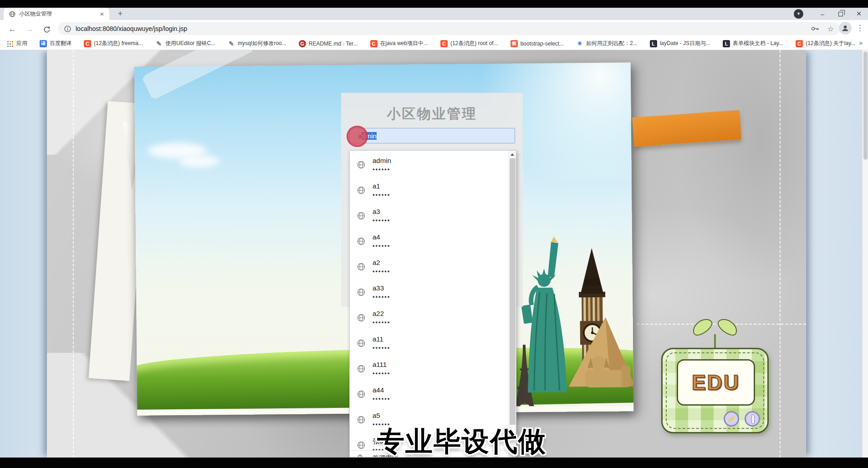 The height and width of the screenshot is (468, 868). What do you see at coordinates (429, 396) in the screenshot?
I see `autofill-suggestion-row: a44 ••••••` at bounding box center [429, 396].